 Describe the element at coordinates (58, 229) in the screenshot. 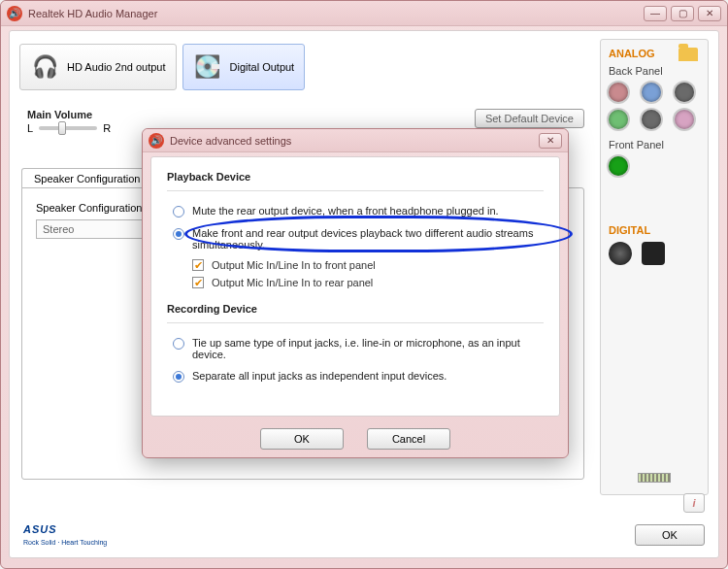

I see `select-value: Stereo` at that location.